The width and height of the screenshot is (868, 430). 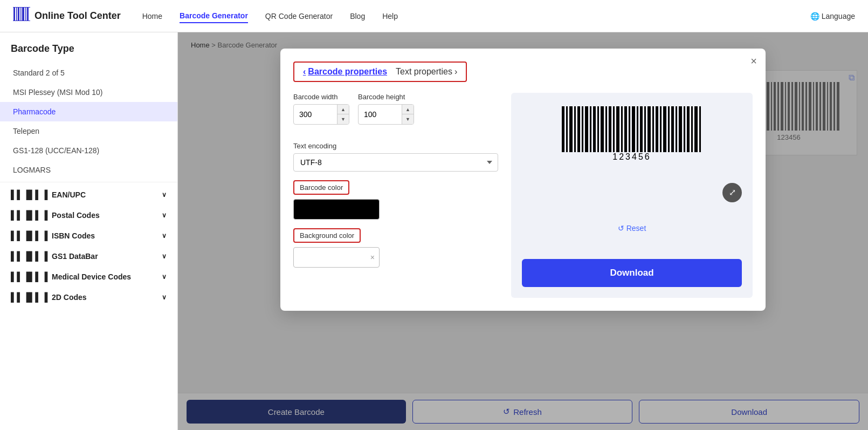 I want to click on modal-right-panel: 123456 ⤢ ↺ Reset Download, so click(x=632, y=195).